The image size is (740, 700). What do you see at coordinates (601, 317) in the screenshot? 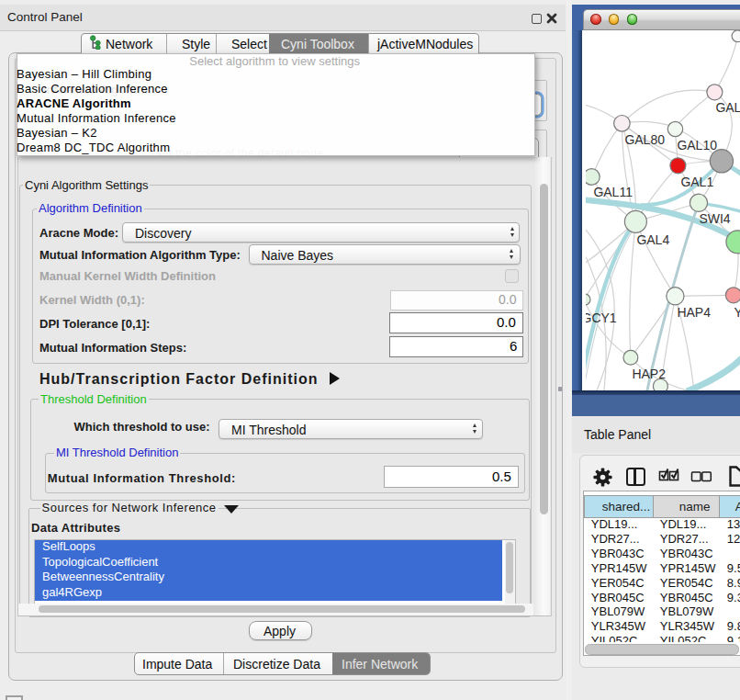
I see `svg-text: GCY1` at bounding box center [601, 317].